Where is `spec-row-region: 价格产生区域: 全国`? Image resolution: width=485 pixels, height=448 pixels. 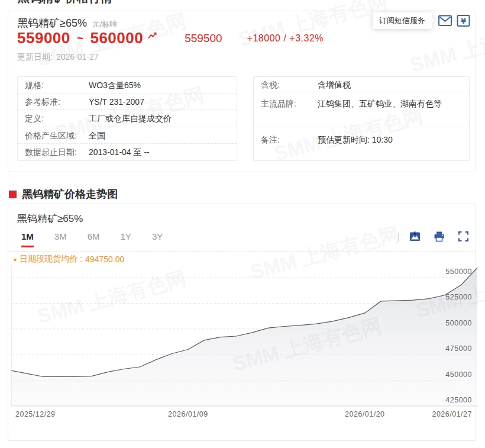 spec-row-region: 价格产生区域: 全国 is located at coordinates (127, 136).